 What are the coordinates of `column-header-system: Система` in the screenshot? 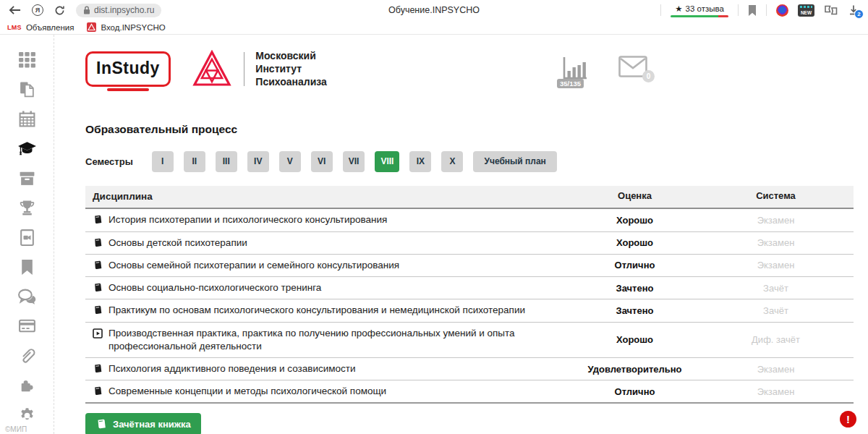 It's located at (775, 197).